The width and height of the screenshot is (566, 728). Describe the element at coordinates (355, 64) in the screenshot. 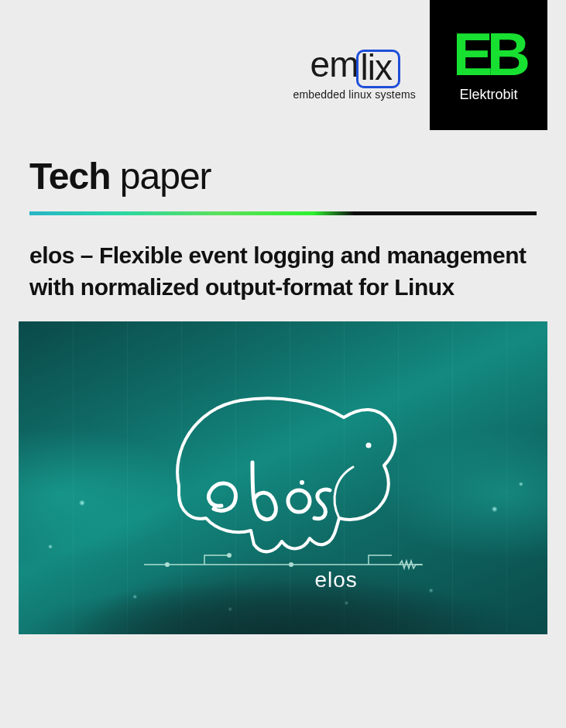

I see `emlix-wordmark: emlix` at that location.